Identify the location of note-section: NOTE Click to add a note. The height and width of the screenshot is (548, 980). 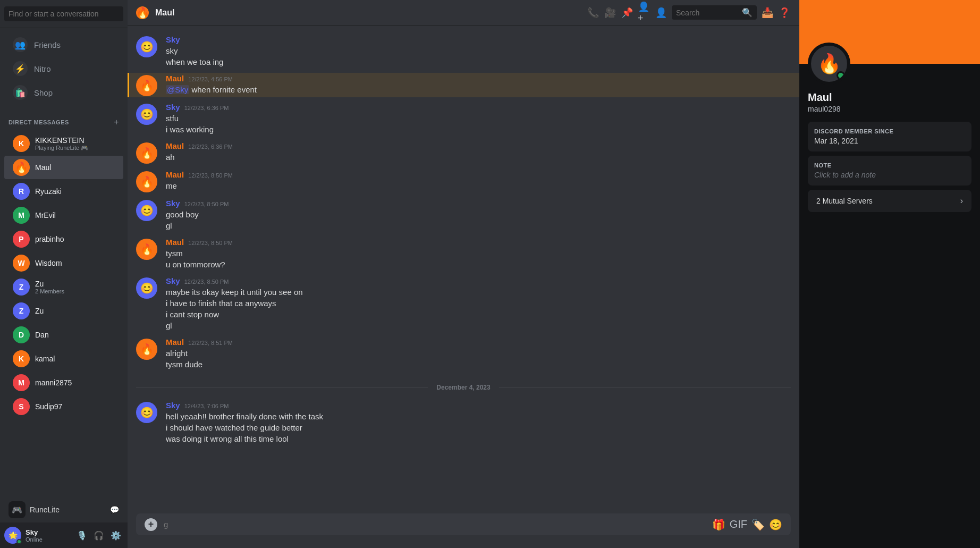
(890, 171).